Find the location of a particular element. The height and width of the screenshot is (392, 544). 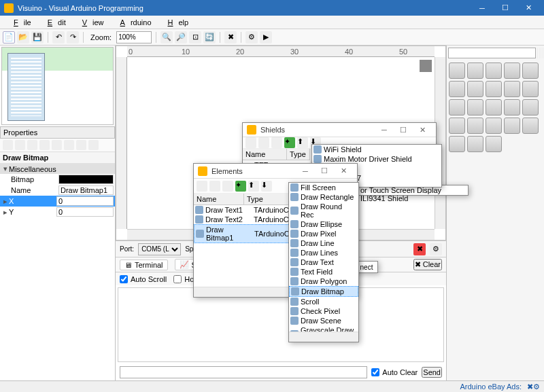

prop-row-bitmap: Bitmap is located at coordinates (57, 179).